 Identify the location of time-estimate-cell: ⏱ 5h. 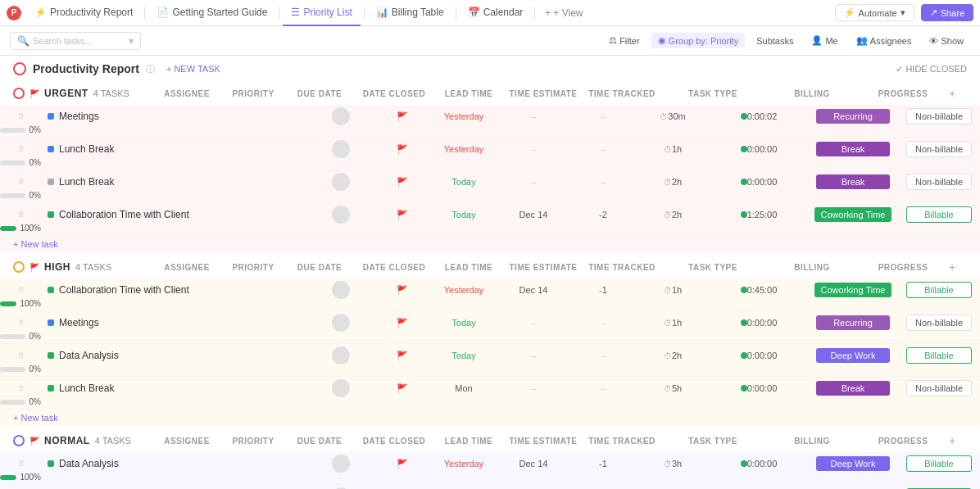
(673, 388).